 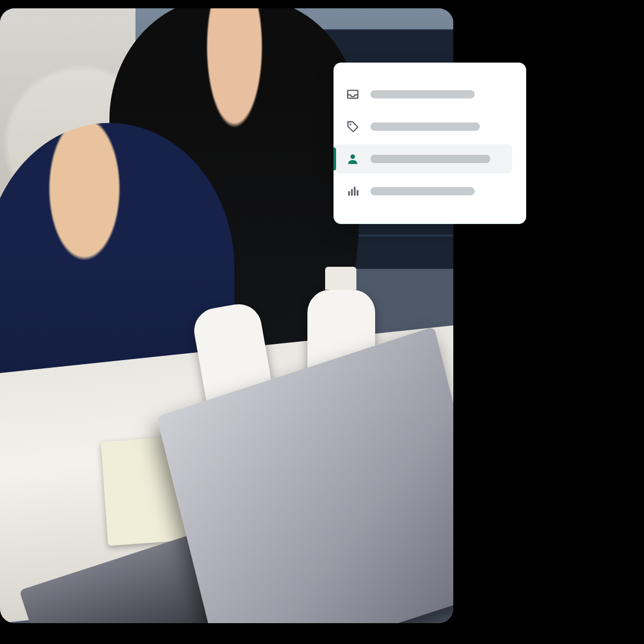 What do you see at coordinates (423, 159) in the screenshot?
I see `nav-item-customers` at bounding box center [423, 159].